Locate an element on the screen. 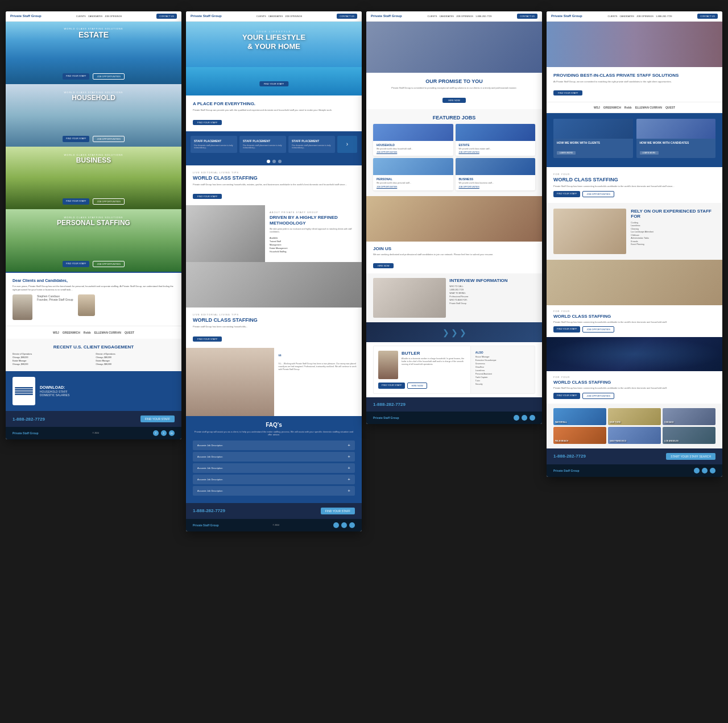 This screenshot has height=723, width=728. col2-faq-item-2: Accurate Job Description + is located at coordinates (274, 468).